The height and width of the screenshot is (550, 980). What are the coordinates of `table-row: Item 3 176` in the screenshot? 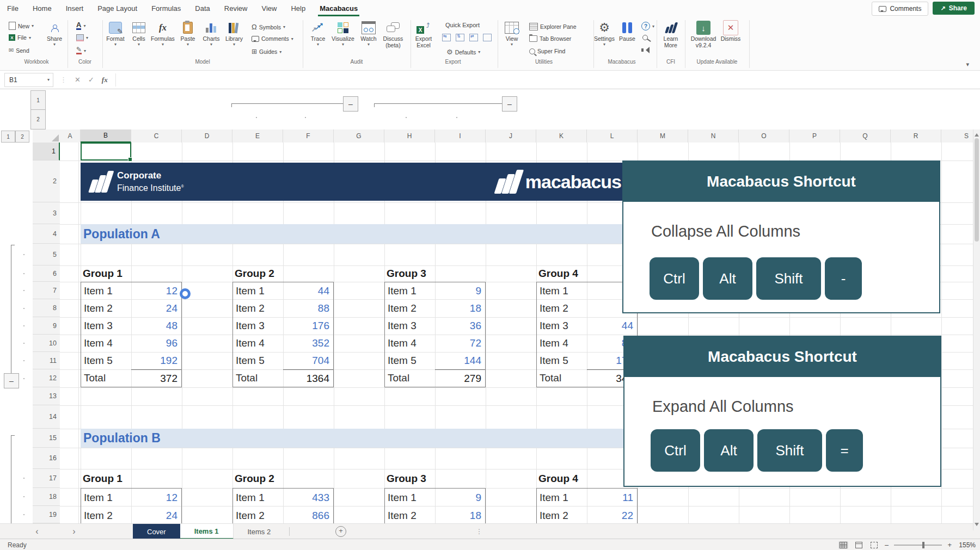 It's located at (283, 326).